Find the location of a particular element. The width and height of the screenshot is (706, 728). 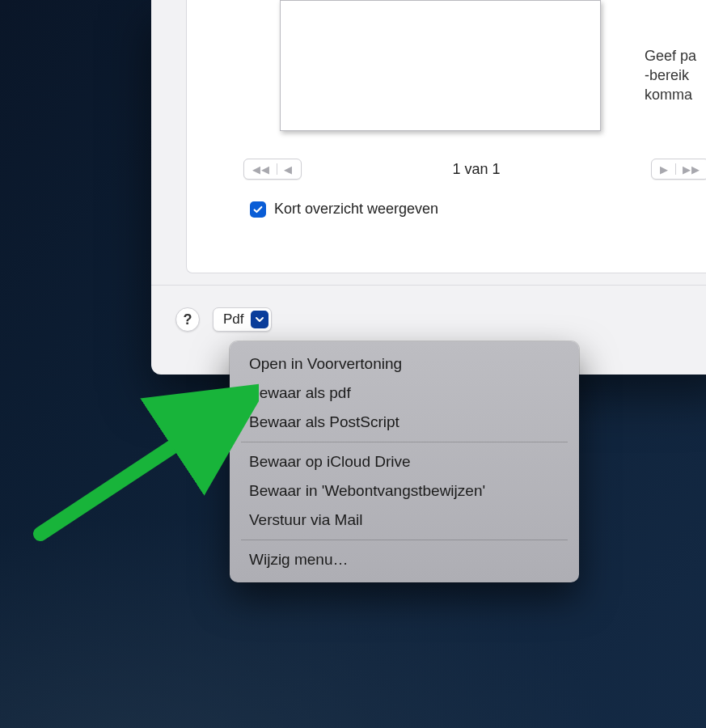

chevron-down-icon is located at coordinates (260, 320).